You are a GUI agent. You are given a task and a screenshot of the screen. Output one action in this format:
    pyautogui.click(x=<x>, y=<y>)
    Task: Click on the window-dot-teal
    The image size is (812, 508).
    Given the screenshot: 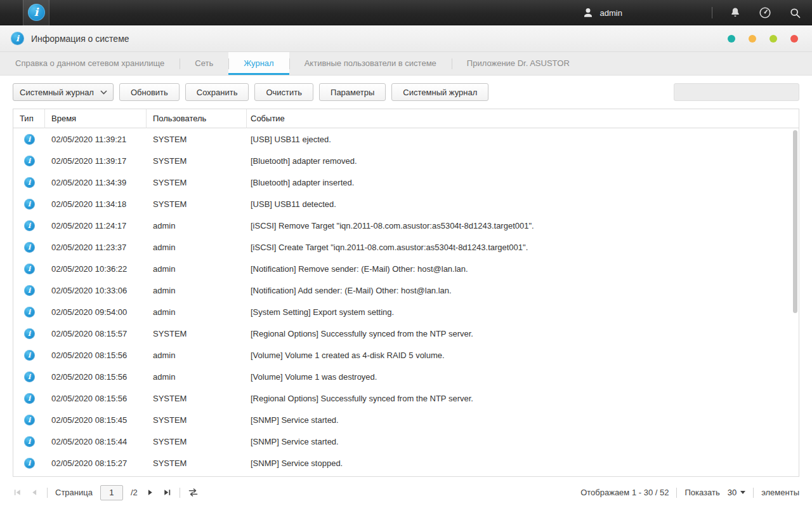 What is the action you would take?
    pyautogui.click(x=731, y=39)
    